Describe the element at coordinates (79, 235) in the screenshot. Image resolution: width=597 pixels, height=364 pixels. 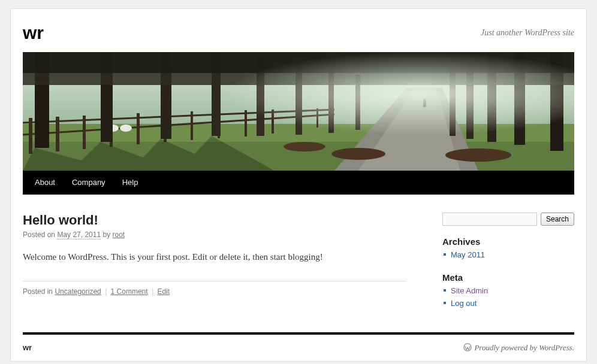
I see `post-date-link: May 27, 2011` at that location.